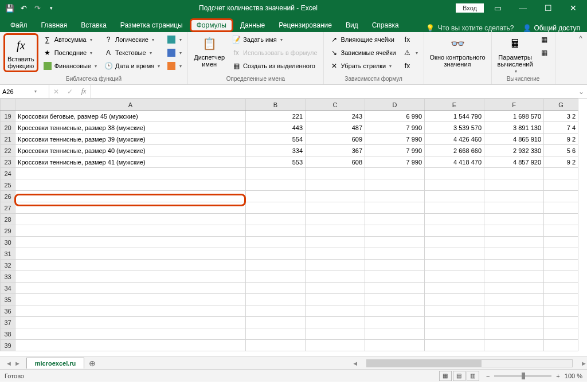 This screenshot has height=392, width=587. What do you see at coordinates (551, 28) in the screenshot?
I see `share-button: 👤 Общий доступ` at bounding box center [551, 28].